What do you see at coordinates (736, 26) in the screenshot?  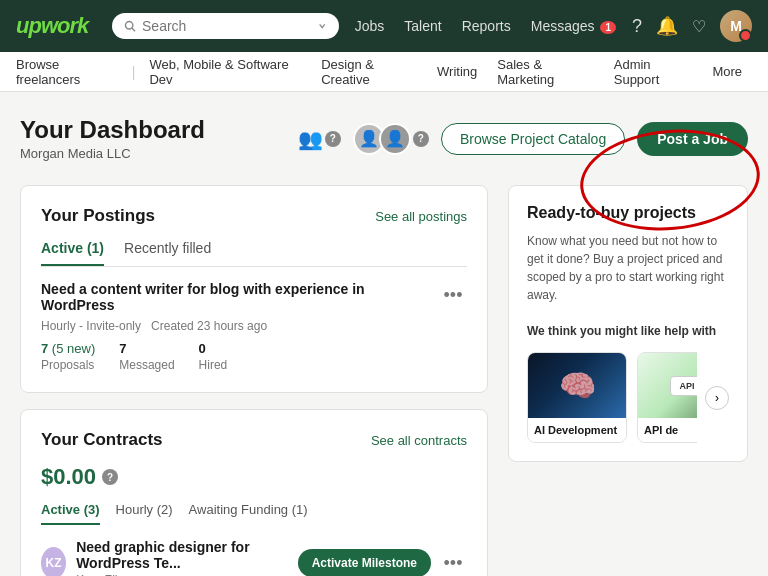 I see `avatar: M` at bounding box center [736, 26].